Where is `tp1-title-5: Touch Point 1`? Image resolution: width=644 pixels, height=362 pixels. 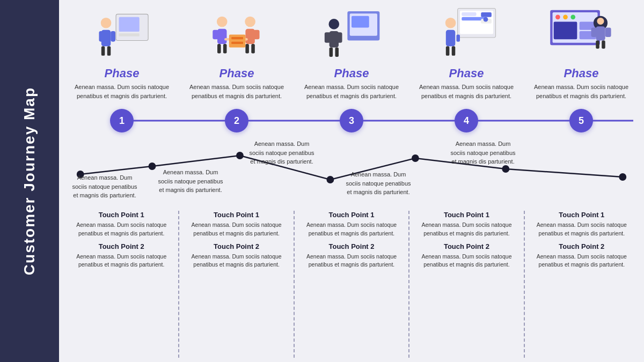
tp1-title-5: Touch Point 1 is located at coordinates (582, 215).